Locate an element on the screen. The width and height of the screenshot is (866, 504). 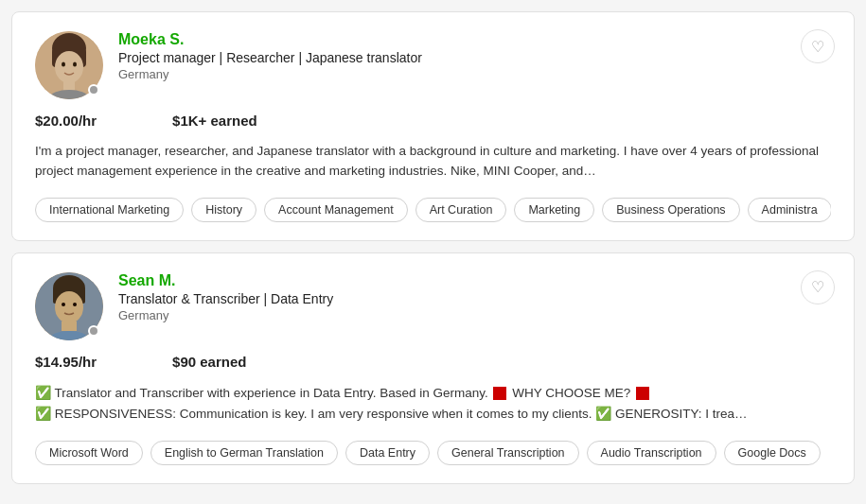
stats-row: $20.00/hr $1K+ earned is located at coordinates (433, 121).